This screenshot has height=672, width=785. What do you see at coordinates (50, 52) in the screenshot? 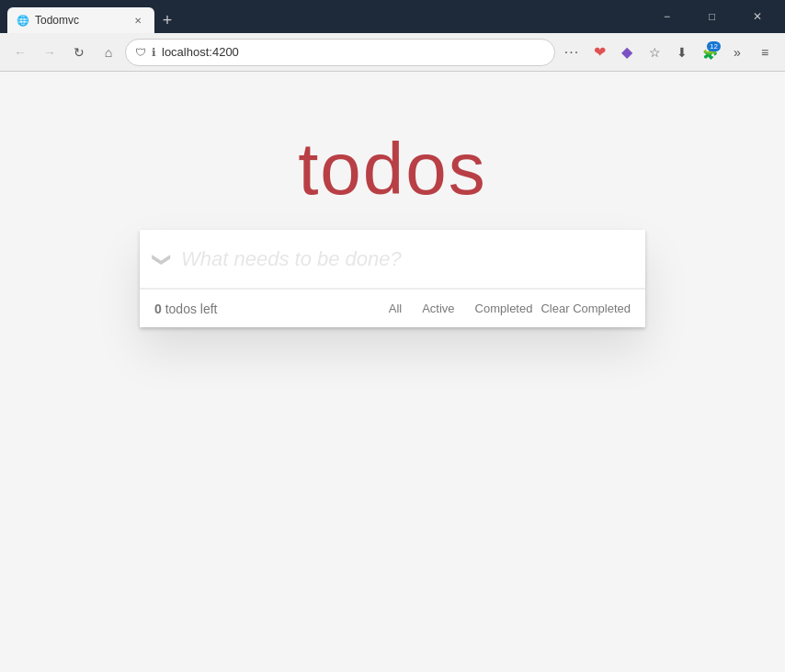
I see `forward-button: →` at bounding box center [50, 52].